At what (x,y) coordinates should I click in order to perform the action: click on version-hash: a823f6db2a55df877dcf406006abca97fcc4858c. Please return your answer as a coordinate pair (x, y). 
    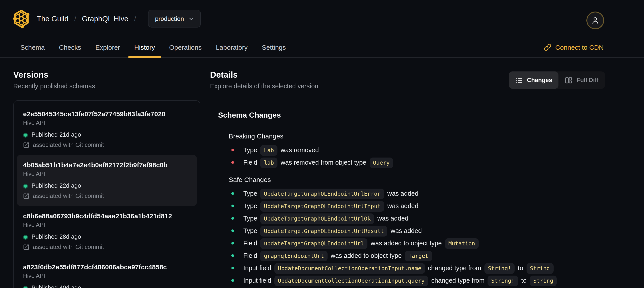
    Looking at the image, I should click on (107, 267).